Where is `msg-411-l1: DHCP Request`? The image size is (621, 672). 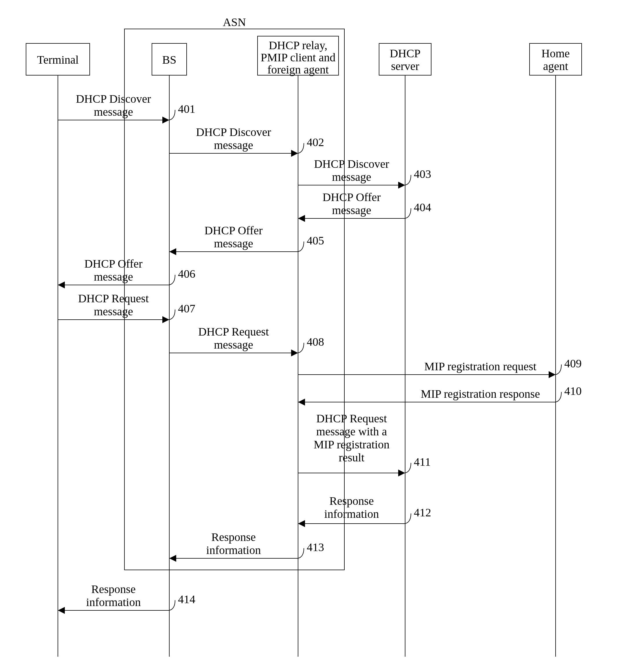
msg-411-l1: DHCP Request is located at coordinates (351, 419).